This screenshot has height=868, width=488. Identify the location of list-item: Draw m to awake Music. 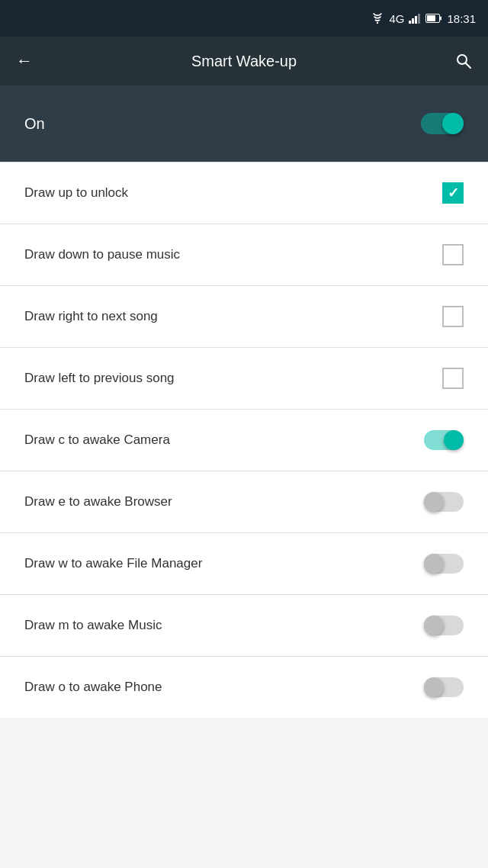
(244, 625).